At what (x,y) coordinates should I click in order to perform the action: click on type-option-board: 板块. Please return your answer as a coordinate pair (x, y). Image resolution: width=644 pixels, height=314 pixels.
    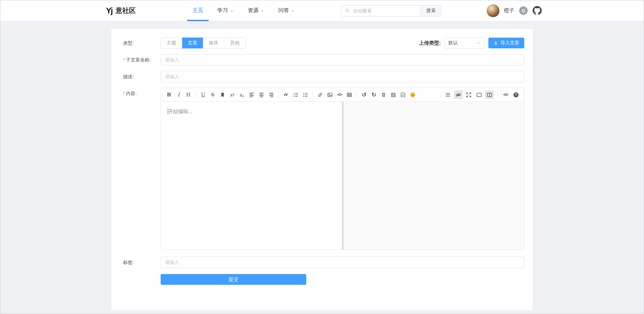
    Looking at the image, I should click on (213, 43).